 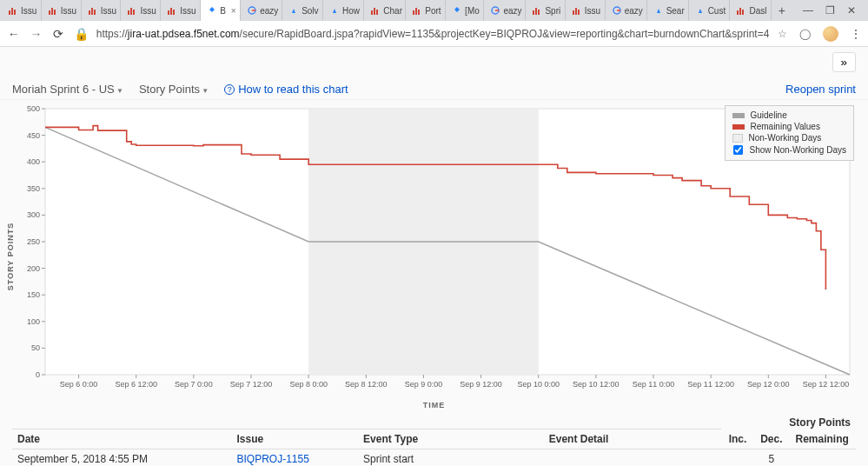 What do you see at coordinates (789, 137) in the screenshot?
I see `legend-item-nonworking: Non-Working Days` at bounding box center [789, 137].